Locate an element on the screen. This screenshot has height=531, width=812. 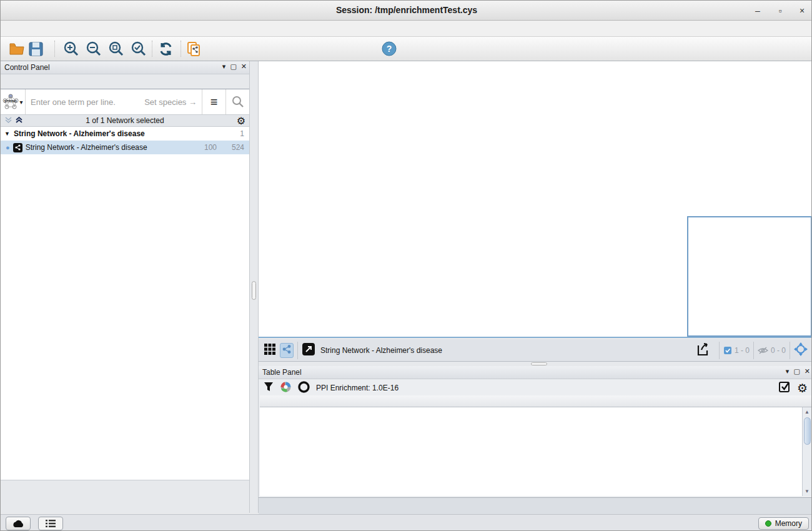
selection-count-text: 1 of 1 Network selected is located at coordinates (125, 121).